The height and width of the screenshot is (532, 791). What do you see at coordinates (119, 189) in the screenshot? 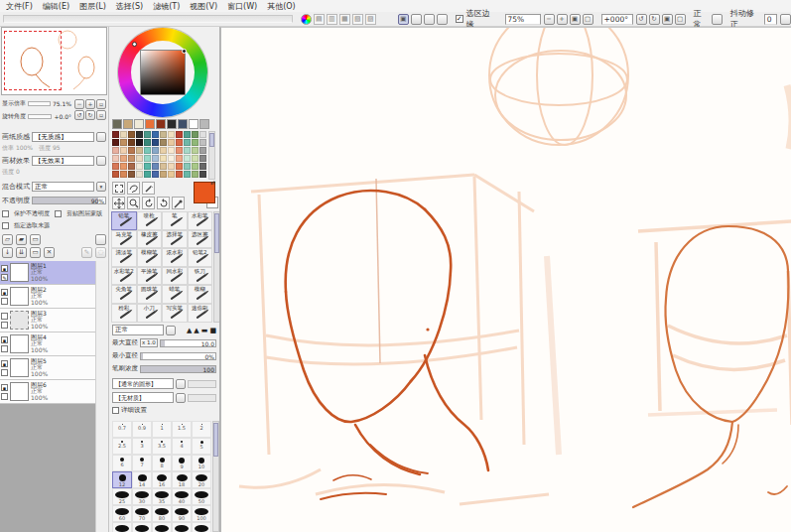
I see `rect-select-tool` at bounding box center [119, 189].